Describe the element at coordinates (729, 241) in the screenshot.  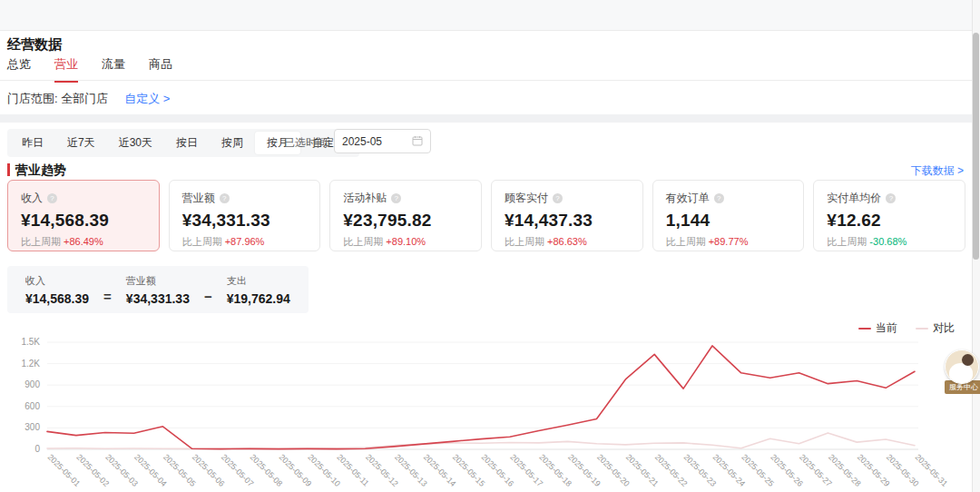
I see `metric-compare: 比上周期+89.77%` at that location.